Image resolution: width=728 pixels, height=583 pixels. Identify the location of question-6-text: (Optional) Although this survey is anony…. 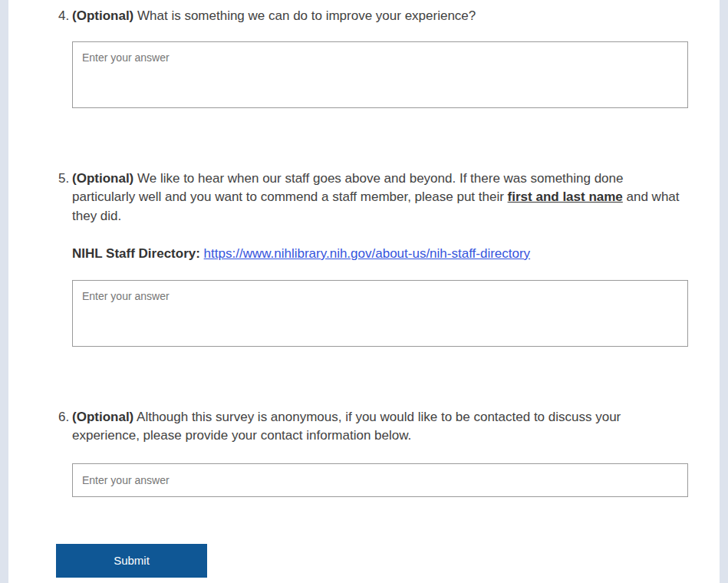
(380, 427).